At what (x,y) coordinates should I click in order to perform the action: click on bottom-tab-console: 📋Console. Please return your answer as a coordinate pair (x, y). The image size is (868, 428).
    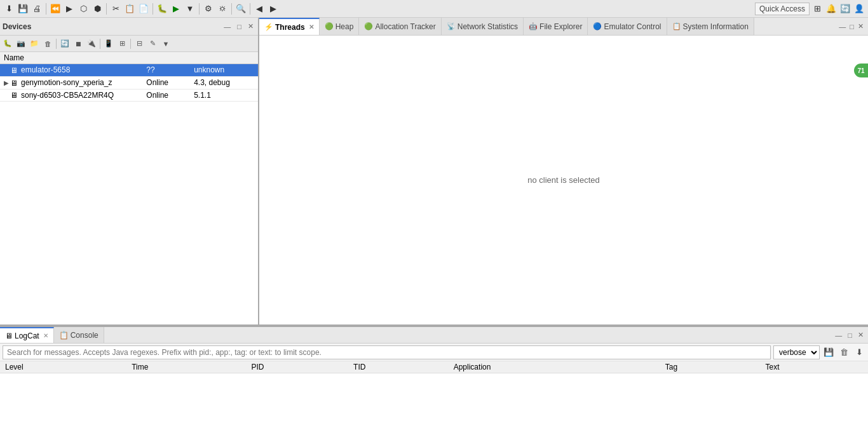
    Looking at the image, I should click on (79, 335).